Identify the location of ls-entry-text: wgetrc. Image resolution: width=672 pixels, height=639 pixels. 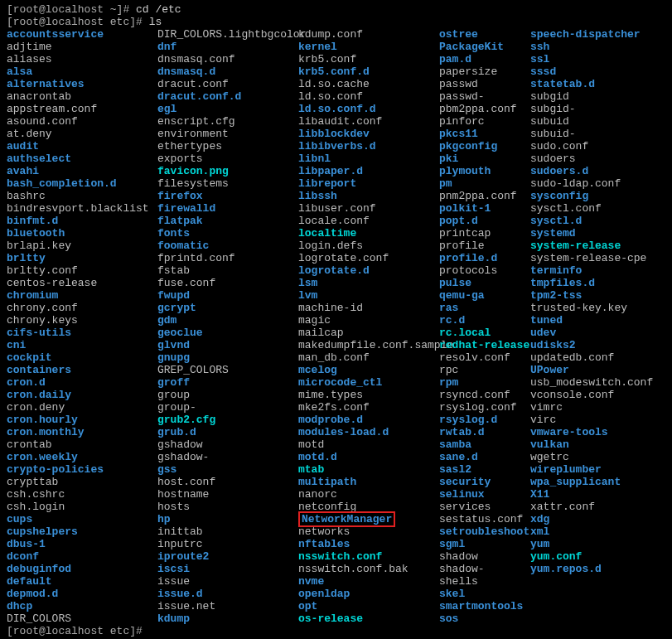
(550, 457).